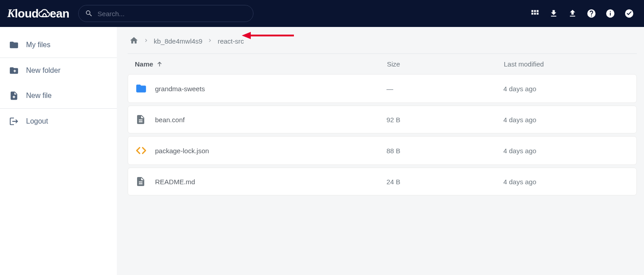 Image resolution: width=644 pixels, height=275 pixels. Describe the element at coordinates (573, 13) in the screenshot. I see `upload-icon` at that location.